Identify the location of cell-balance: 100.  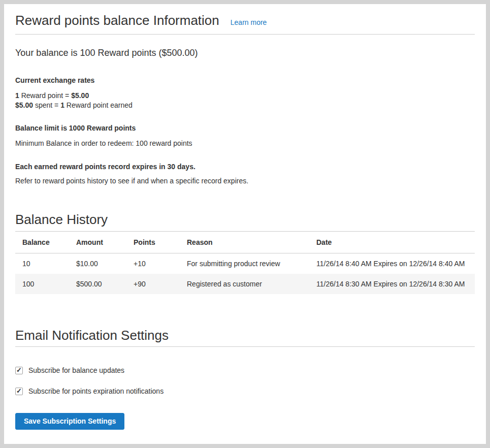
(42, 284).